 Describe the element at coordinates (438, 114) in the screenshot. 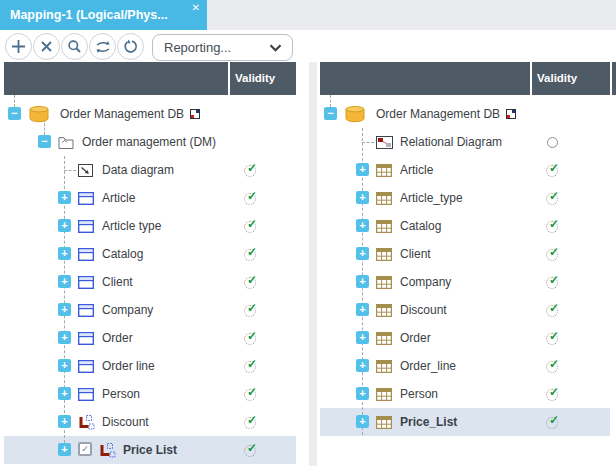

I see `tree-row-label: Order Management DB` at that location.